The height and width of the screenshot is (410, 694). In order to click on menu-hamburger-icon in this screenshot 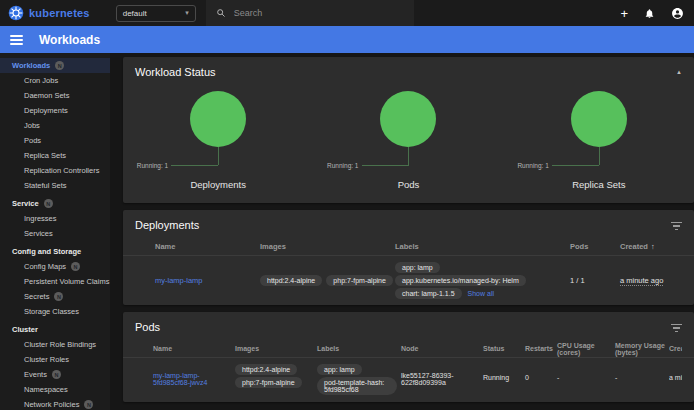, I will do `click(16, 40)`.